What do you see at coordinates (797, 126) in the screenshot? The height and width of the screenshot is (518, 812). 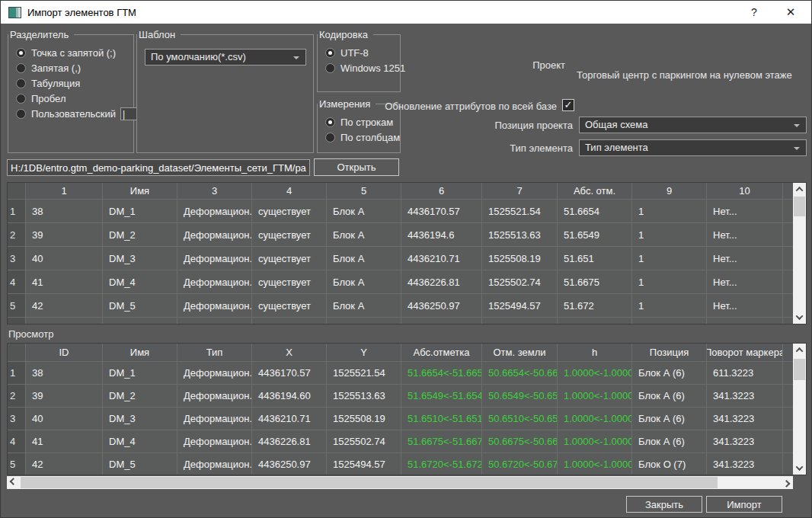 I see `chevron-down-icon` at bounding box center [797, 126].